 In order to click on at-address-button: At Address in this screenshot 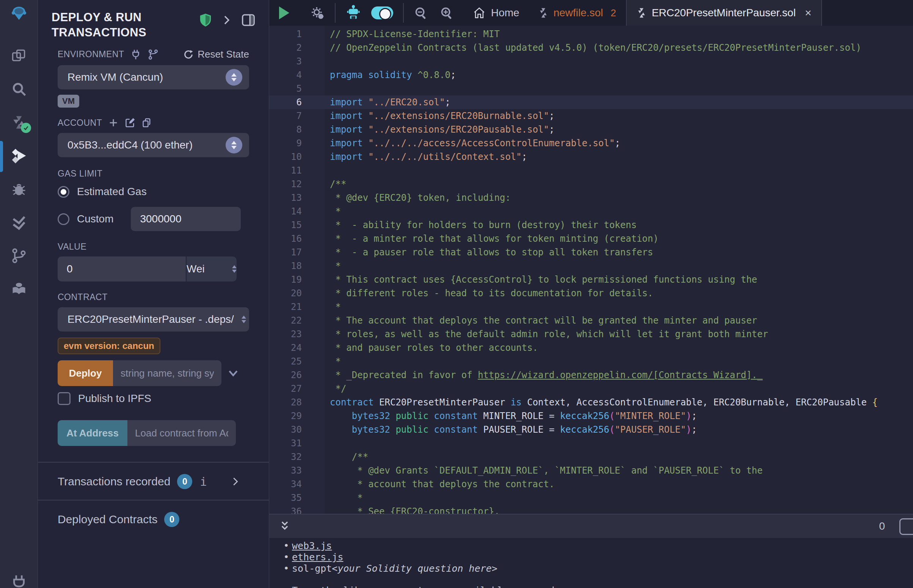, I will do `click(92, 433)`.